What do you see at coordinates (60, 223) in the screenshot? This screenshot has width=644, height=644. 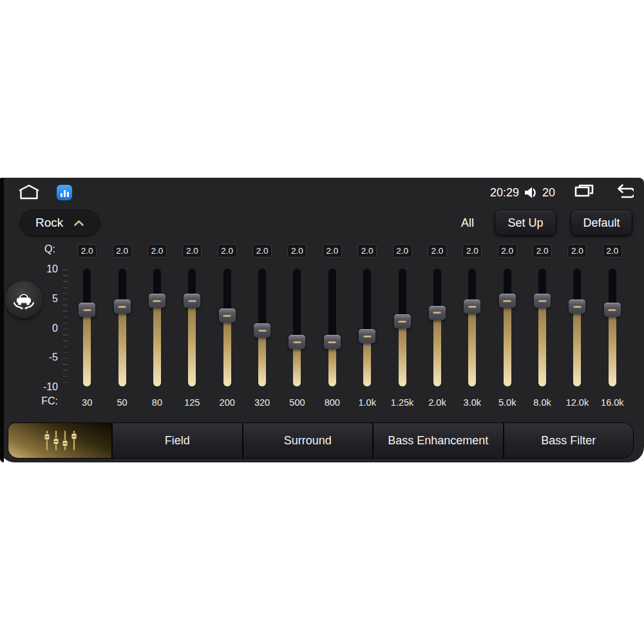 I see `preset-dropdown: Rock` at bounding box center [60, 223].